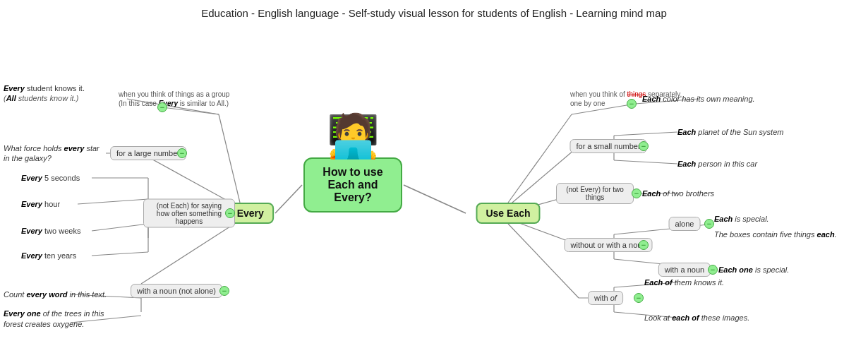 The width and height of the screenshot is (868, 353). Describe the element at coordinates (730, 132) in the screenshot. I see `leaf-planet: Each planet of the Sun system` at that location.